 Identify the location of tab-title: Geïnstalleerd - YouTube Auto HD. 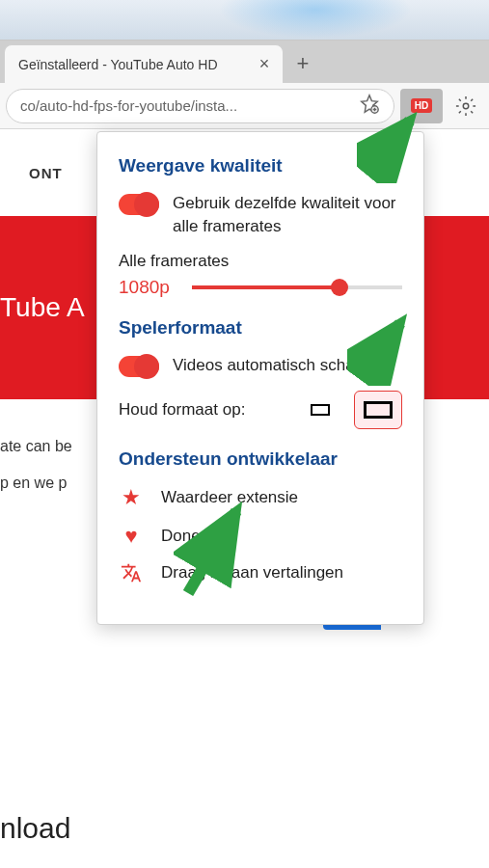
(133, 65).